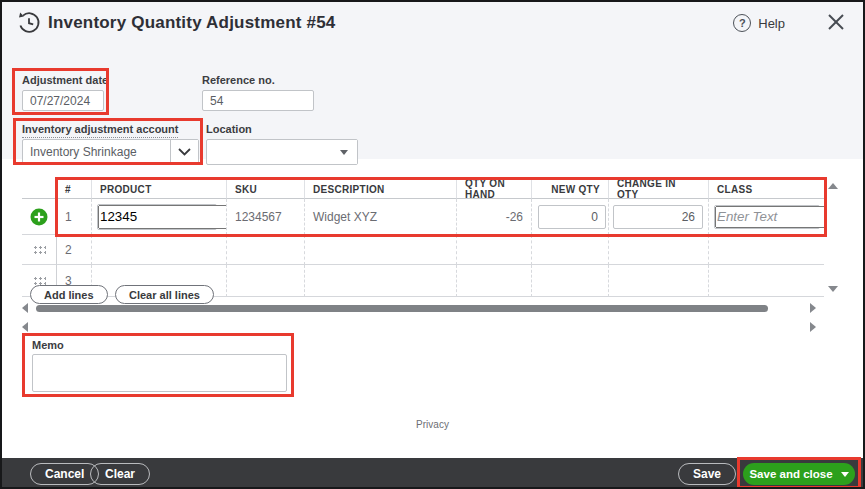 This screenshot has height=489, width=865. Describe the element at coordinates (48, 345) in the screenshot. I see `memo-label: Memo` at that location.